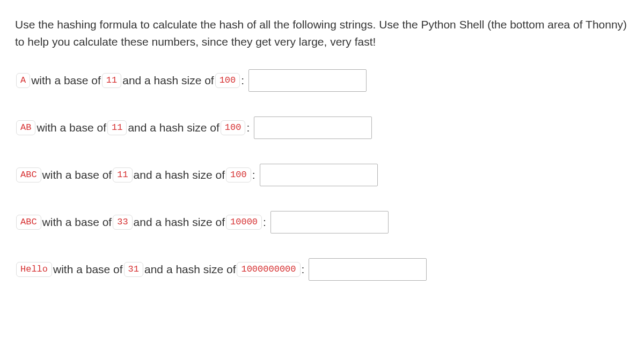 This screenshot has width=644, height=343. I want to click on question-row: Hello with a base of 31 and a hash size …, so click(322, 269).